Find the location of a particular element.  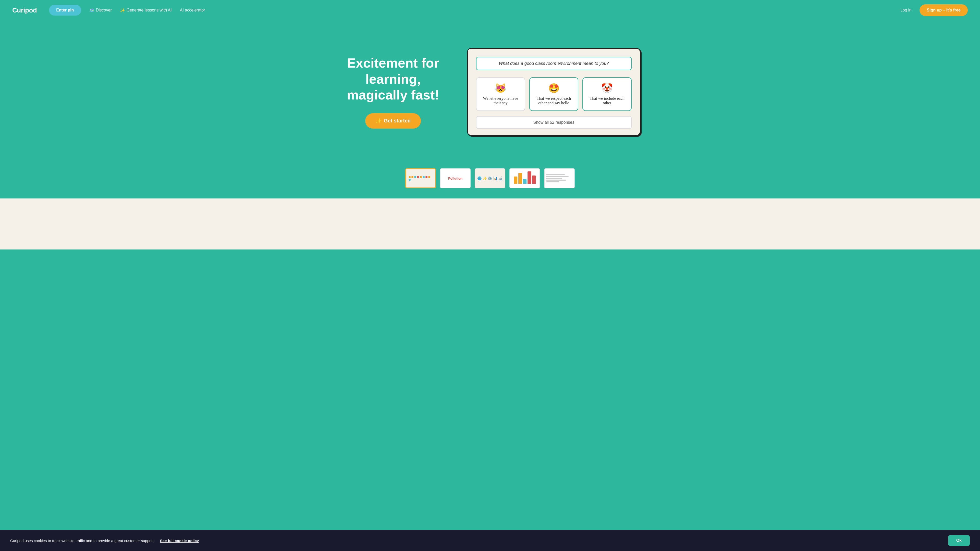

response-cards: 😻 We let everyone have their say 🤩 That … is located at coordinates (554, 94).